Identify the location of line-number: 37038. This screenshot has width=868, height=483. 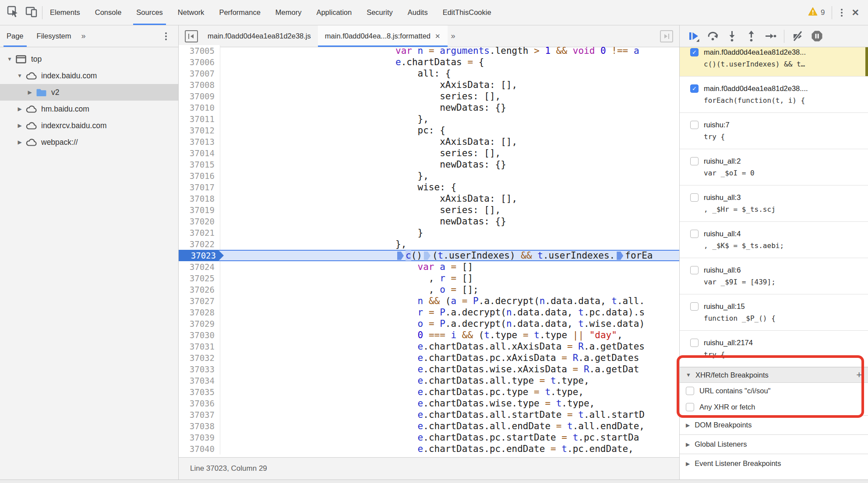
(200, 426).